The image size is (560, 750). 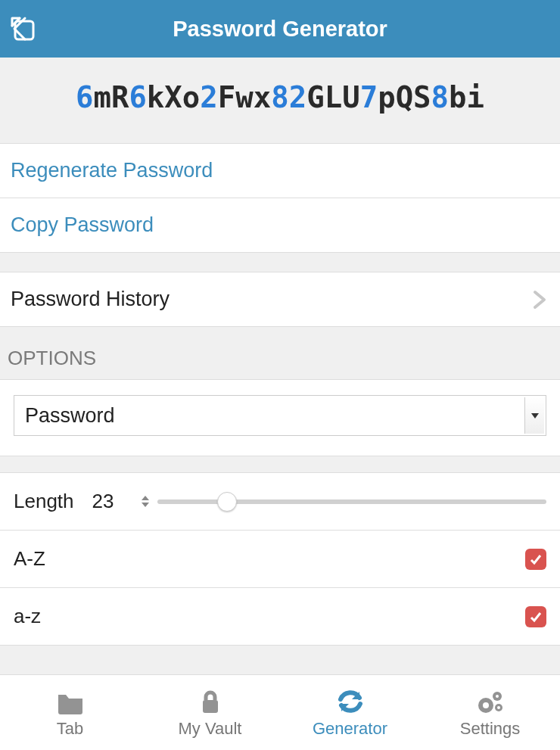 What do you see at coordinates (342, 502) in the screenshot?
I see `length-slider-wrap` at bounding box center [342, 502].